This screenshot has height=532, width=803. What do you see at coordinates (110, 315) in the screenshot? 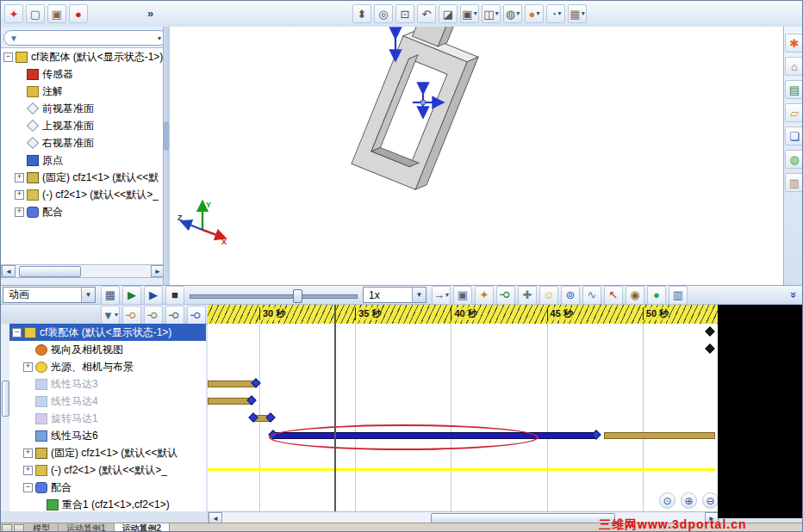
I see `filter-timeline-icon: ▼` at bounding box center [110, 315].